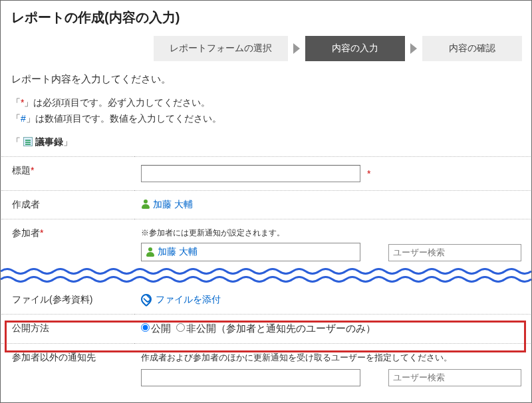 This screenshot has width=532, height=403. Describe the element at coordinates (266, 108) in the screenshot. I see `field-hints: 「*」は必須項目です。必ず入力してください。 「#」は数値項目です。数値を入力し…` at that location.